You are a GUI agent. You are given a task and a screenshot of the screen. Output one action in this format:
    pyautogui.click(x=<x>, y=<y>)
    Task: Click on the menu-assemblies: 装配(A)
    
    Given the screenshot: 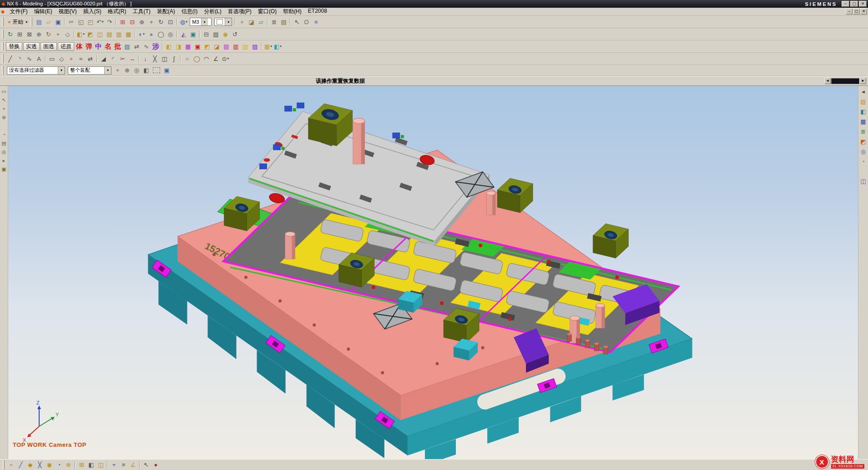 What is the action you would take?
    pyautogui.click(x=166, y=12)
    